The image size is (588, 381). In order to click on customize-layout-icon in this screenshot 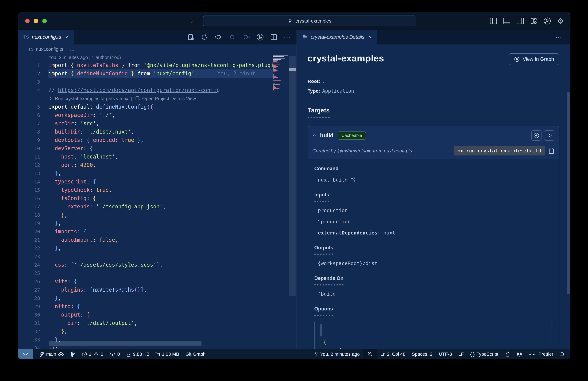, I will do `click(534, 21)`.